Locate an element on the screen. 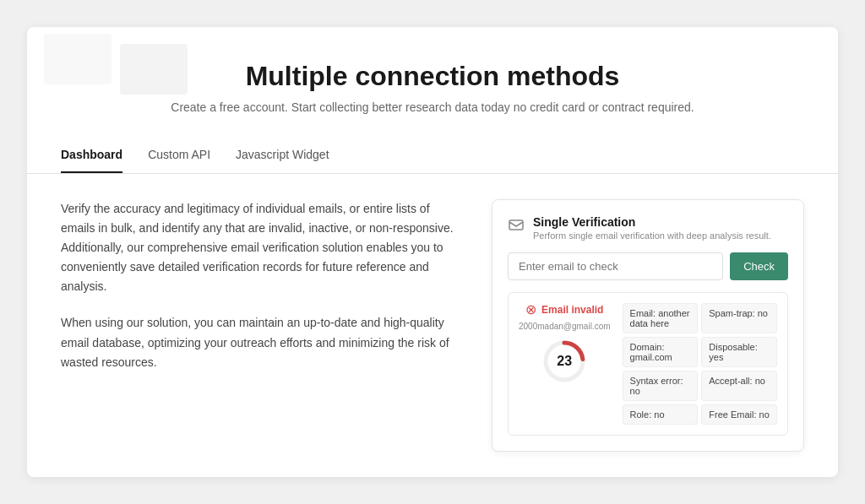 The height and width of the screenshot is (504, 865). invalid-icon: ⊗ is located at coordinates (530, 310).